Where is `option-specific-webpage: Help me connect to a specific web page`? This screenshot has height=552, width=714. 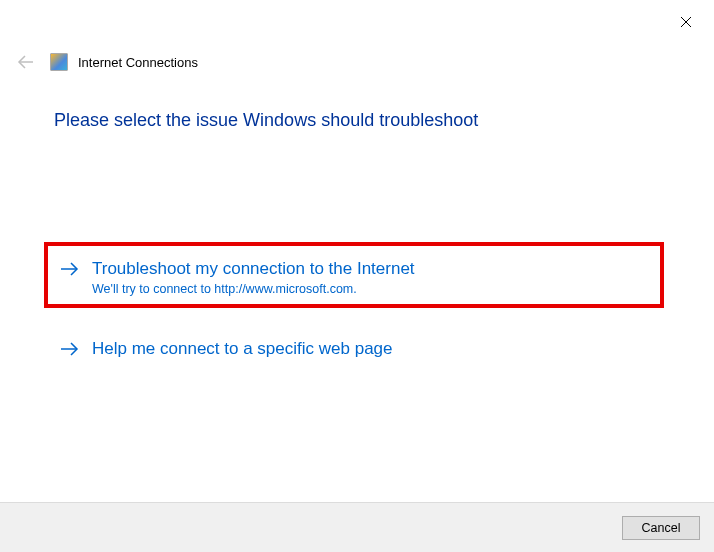 option-specific-webpage: Help me connect to a specific web page is located at coordinates (226, 349).